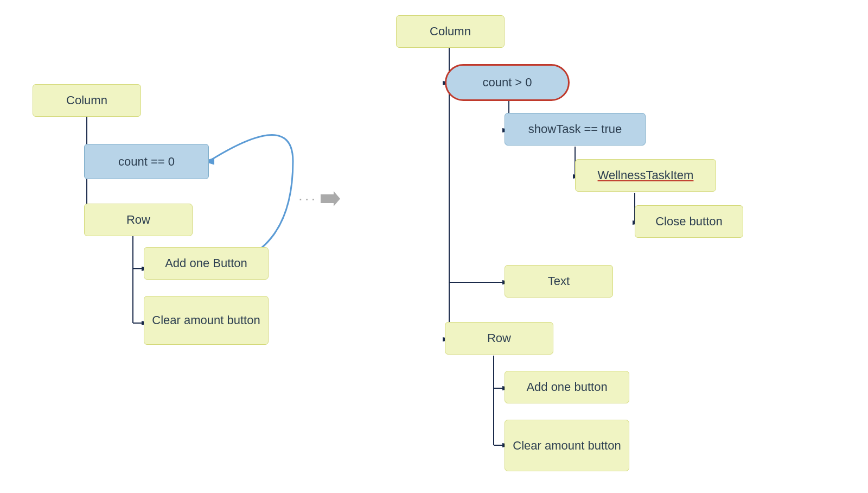  Describe the element at coordinates (507, 83) in the screenshot. I see `right-count-gt0-node: count > 0` at that location.